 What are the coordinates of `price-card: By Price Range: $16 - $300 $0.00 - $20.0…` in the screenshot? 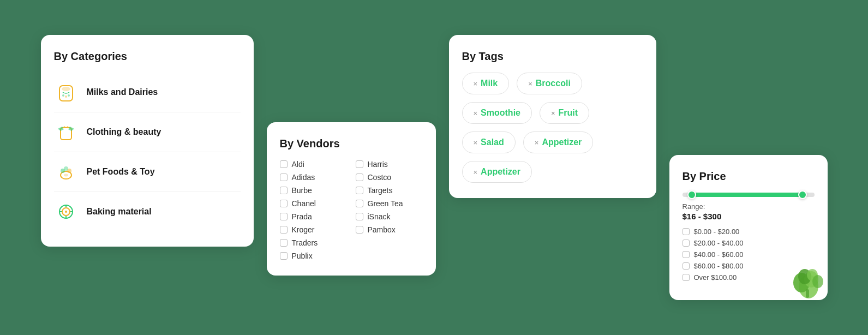 It's located at (749, 228).